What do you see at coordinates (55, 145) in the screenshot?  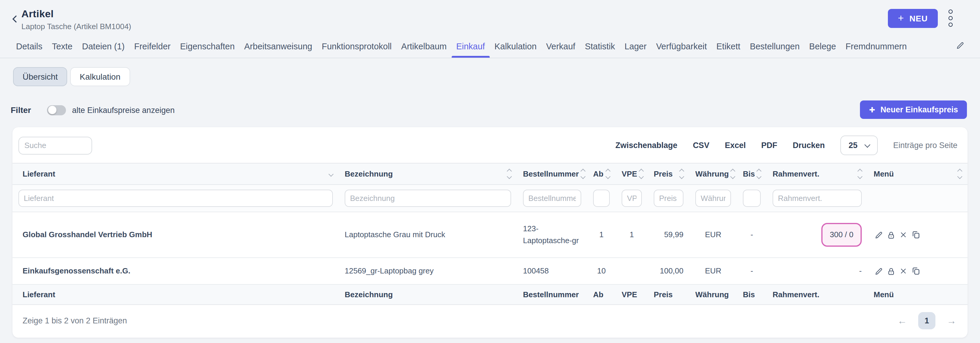 I see `search-input` at bounding box center [55, 145].